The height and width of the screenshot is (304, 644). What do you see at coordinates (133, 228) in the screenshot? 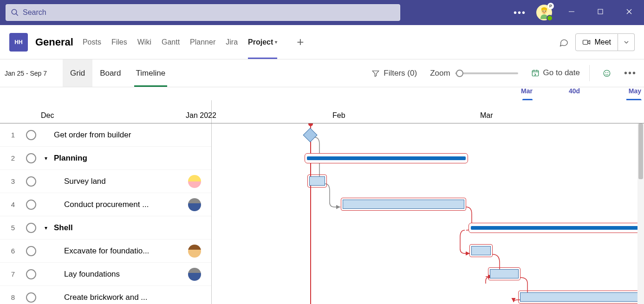
I see `task-name: Shell` at bounding box center [133, 228].